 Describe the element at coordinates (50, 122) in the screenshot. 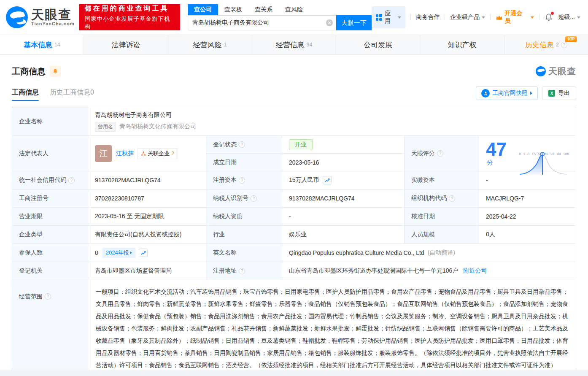

I see `field-label: 企业名称` at that location.